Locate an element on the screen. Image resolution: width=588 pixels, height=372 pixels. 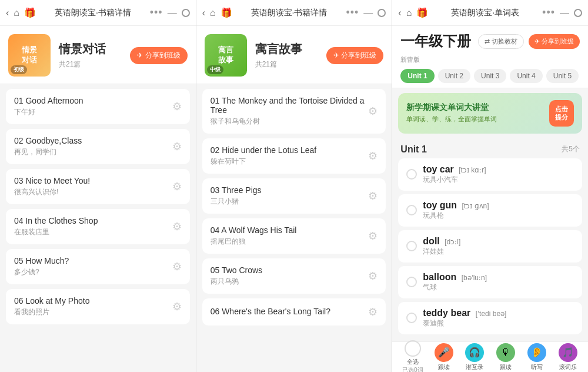
select-all-circle is located at coordinates (413, 348).